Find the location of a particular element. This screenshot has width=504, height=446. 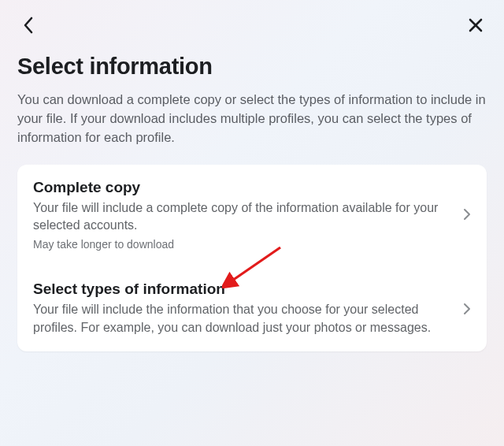

option-title: Select types of information is located at coordinates (243, 289).